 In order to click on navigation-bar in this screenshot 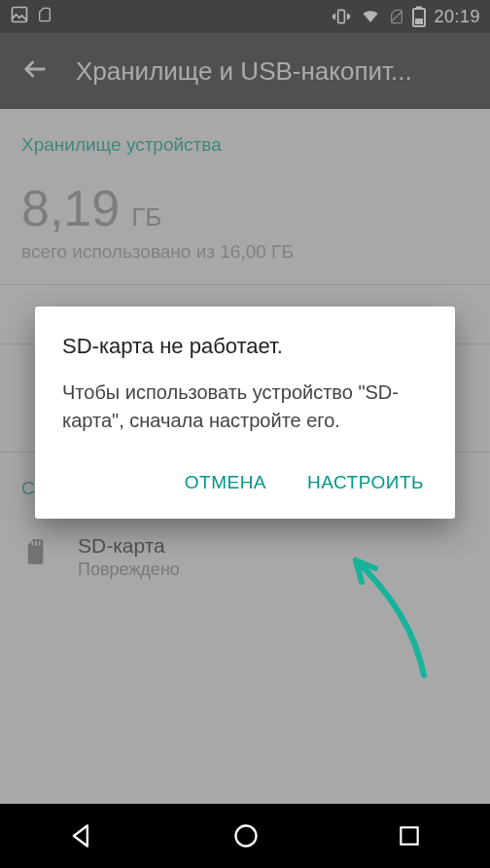, I will do `click(245, 836)`.